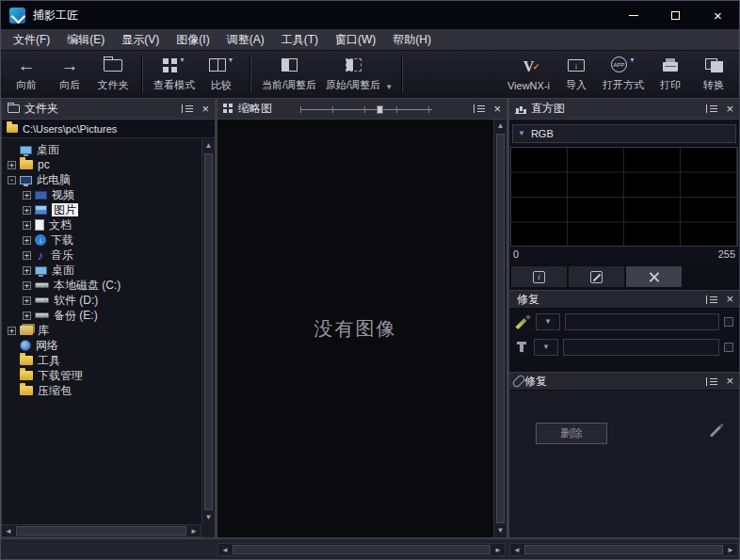 Image resolution: width=740 pixels, height=560 pixels. I want to click on forward-button: → 向后, so click(70, 74).